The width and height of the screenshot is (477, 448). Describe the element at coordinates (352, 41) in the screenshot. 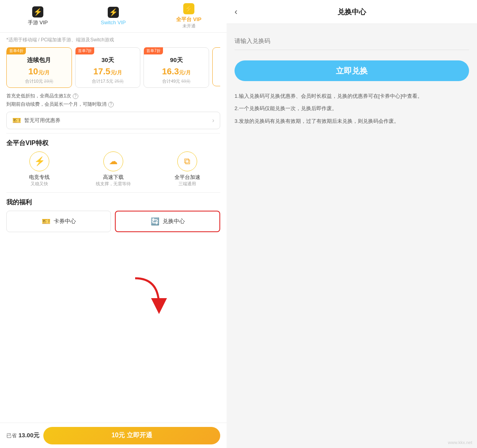

I see `redeem-input-area` at that location.